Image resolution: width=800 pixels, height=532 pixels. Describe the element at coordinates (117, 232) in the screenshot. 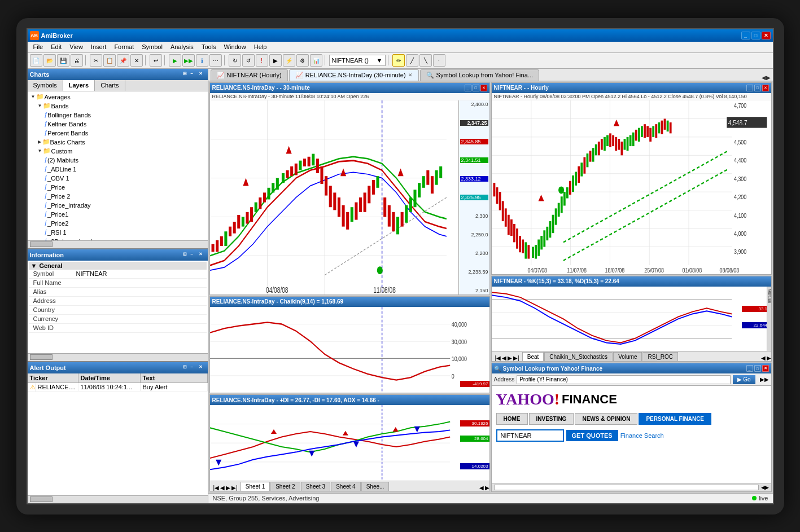

I see `tree-rsi: ƒ _RSI 1` at that location.